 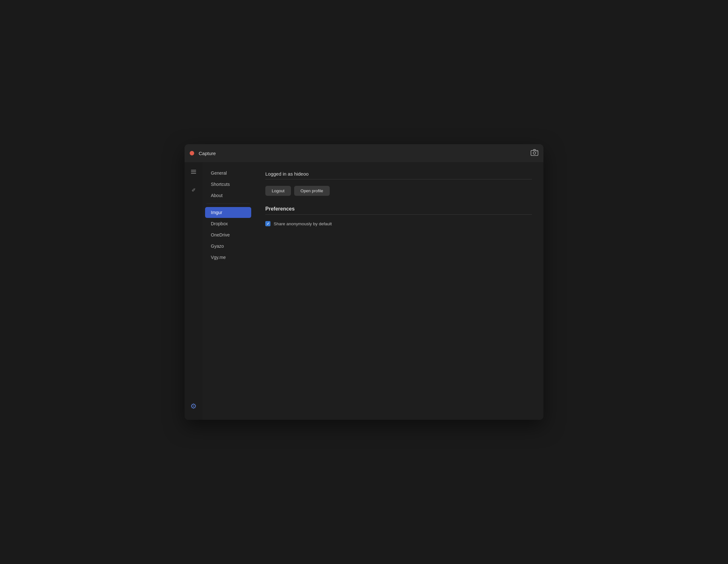 What do you see at coordinates (399, 210) in the screenshot?
I see `preferences-section-header: Preferences` at bounding box center [399, 210].